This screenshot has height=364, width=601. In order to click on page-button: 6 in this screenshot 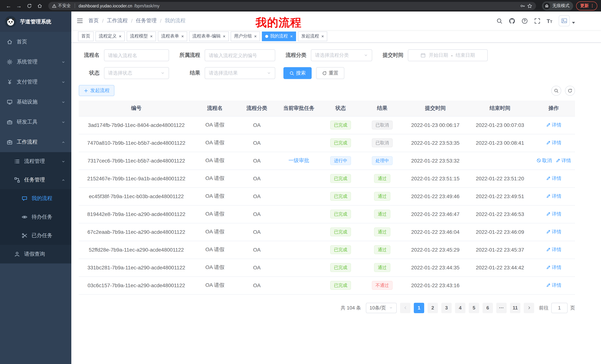, I will do `click(488, 308)`.